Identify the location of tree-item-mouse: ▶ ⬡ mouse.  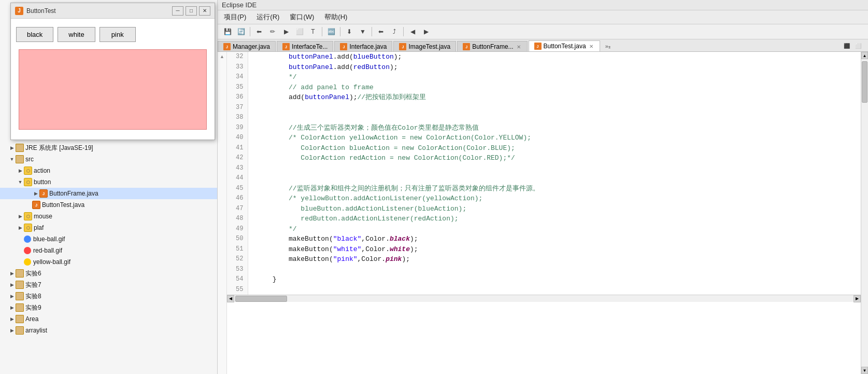
(109, 216).